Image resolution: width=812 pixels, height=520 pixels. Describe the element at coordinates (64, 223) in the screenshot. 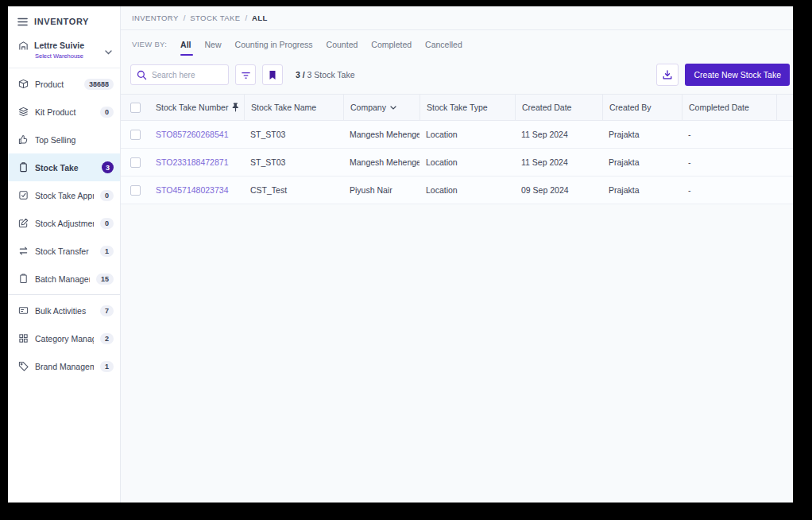

I see `sidebar-item-stock-adjustment: Stock Adjustment 0` at that location.